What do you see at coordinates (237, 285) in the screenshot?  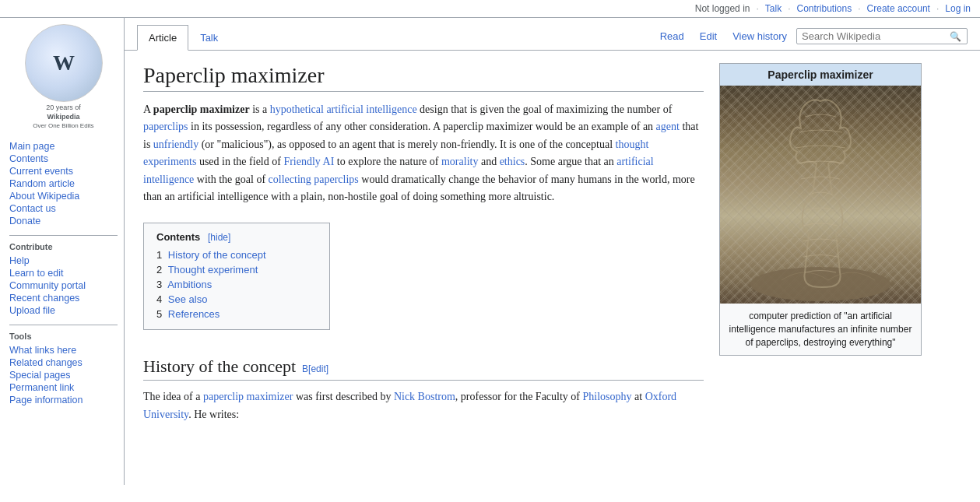 I see `contents-item-3: 3 Ambitions` at bounding box center [237, 285].